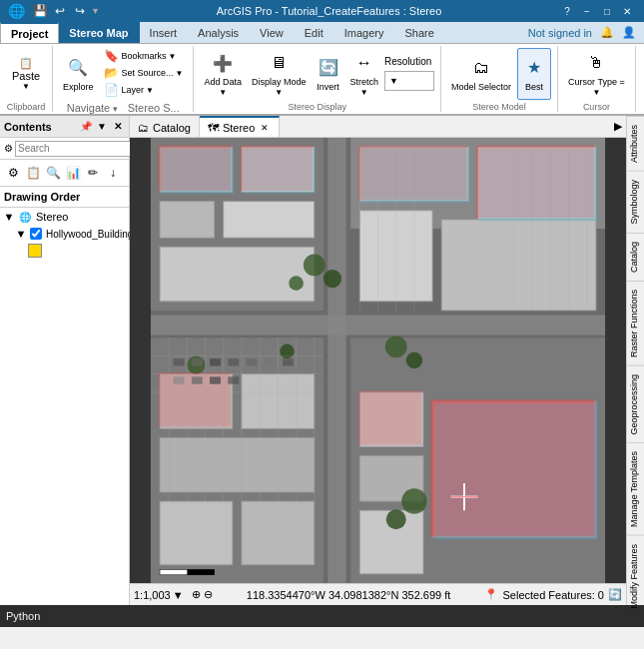 The image size is (644, 649). What do you see at coordinates (365, 82) in the screenshot?
I see `stretch-label: Stretch` at bounding box center [365, 82].